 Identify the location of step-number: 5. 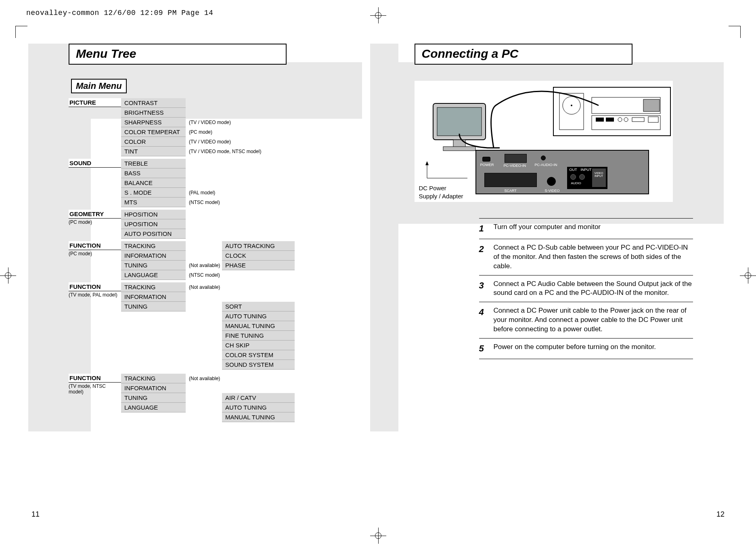
(486, 349).